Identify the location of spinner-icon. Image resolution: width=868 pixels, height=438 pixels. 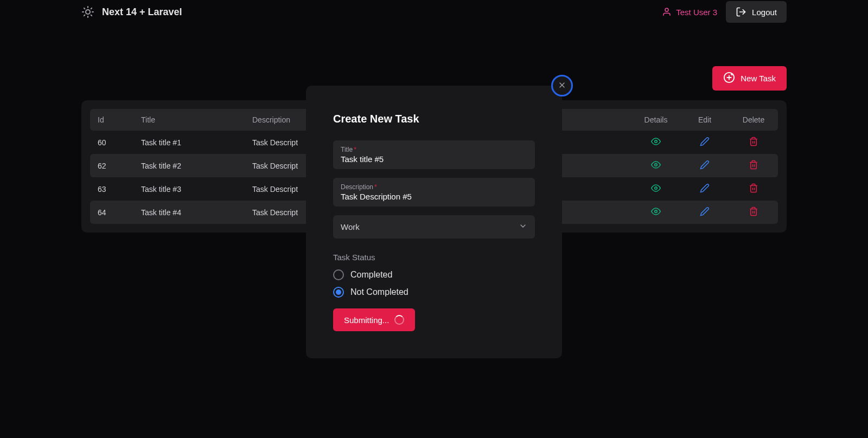
(399, 320).